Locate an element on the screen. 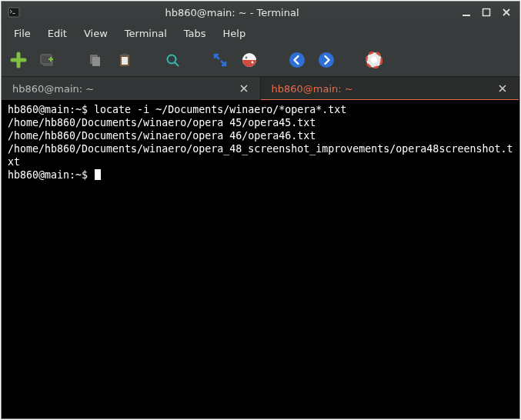 This screenshot has height=420, width=521. search-icon is located at coordinates (172, 60).